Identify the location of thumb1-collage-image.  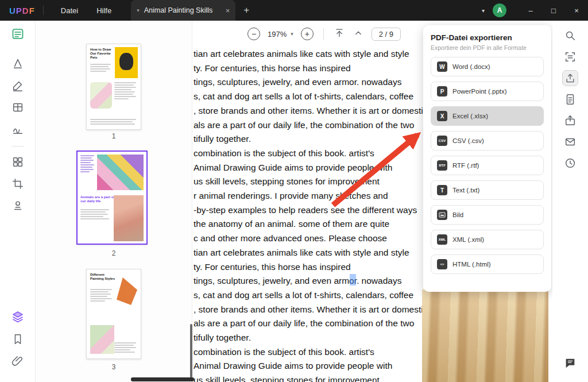
(101, 95).